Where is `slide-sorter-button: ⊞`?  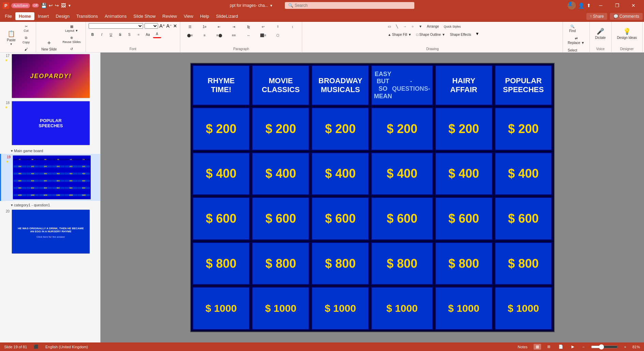
slide-sorter-button: ⊞ is located at coordinates (549, 347).